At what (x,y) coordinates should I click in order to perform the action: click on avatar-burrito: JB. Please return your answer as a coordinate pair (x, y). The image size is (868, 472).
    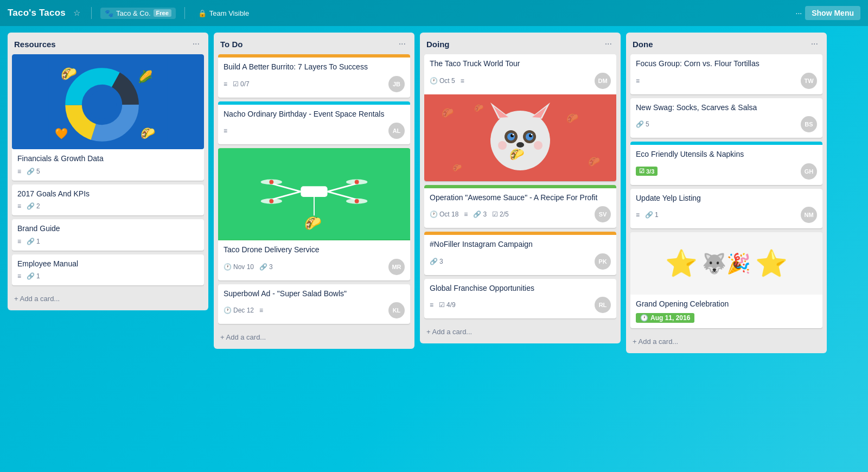
    Looking at the image, I should click on (397, 84).